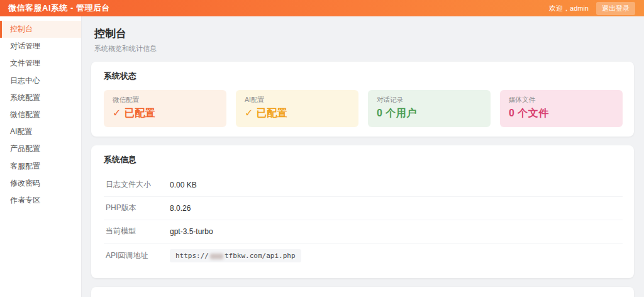  What do you see at coordinates (21, 132) in the screenshot?
I see `sidebar-item-label: AI配置` at bounding box center [21, 132].